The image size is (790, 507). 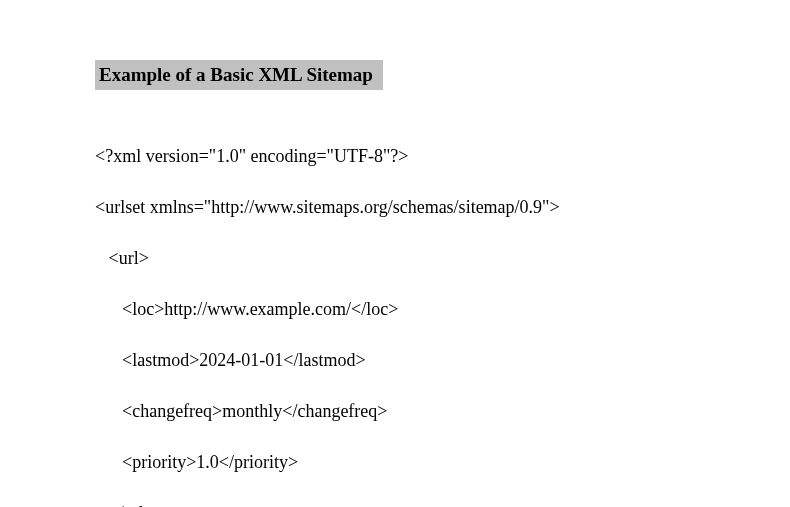 What do you see at coordinates (442, 157) in the screenshot?
I see `code-line: <?xml version="1.0" encoding="UTF-8"?>` at bounding box center [442, 157].